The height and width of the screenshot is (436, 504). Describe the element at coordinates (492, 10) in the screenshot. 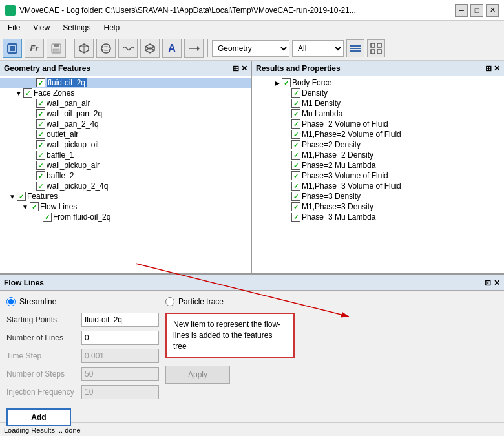

I see `close-button: ✕` at that location.